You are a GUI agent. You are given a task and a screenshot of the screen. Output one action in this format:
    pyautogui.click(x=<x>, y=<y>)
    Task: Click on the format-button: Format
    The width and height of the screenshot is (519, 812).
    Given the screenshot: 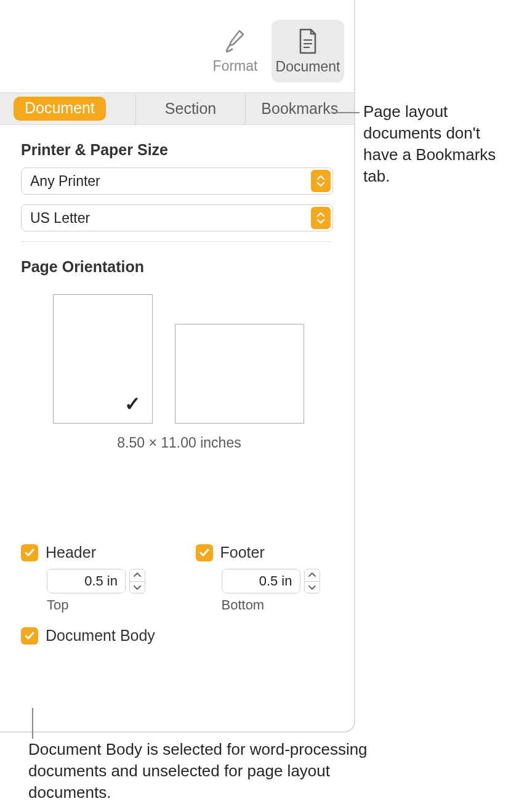 What is the action you would take?
    pyautogui.click(x=235, y=51)
    